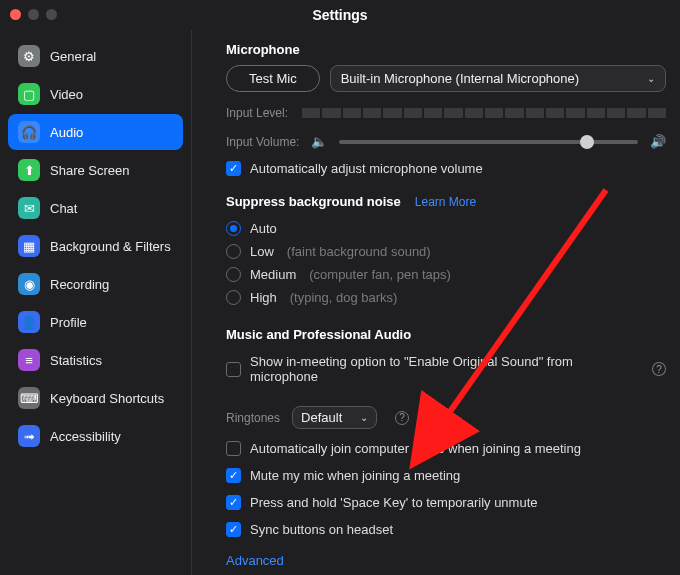  What do you see at coordinates (355, 476) in the screenshot?
I see `extra-checkbox-label: Mute my mic when joining a meeting` at bounding box center [355, 476].